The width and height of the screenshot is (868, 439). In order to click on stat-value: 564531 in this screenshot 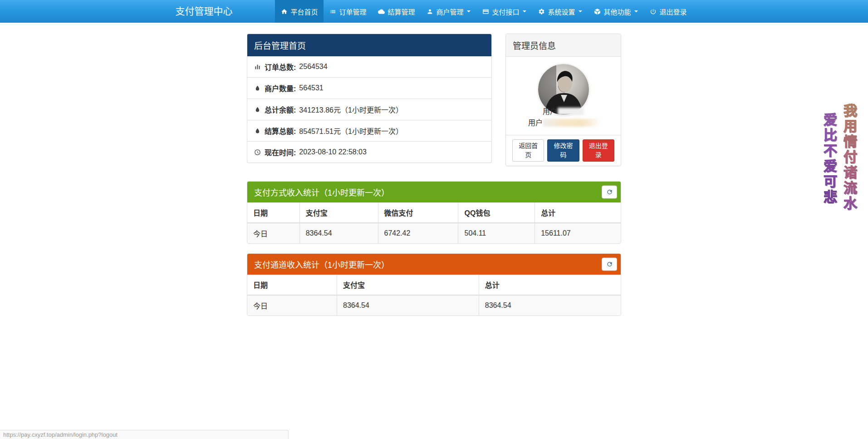, I will do `click(311, 88)`.